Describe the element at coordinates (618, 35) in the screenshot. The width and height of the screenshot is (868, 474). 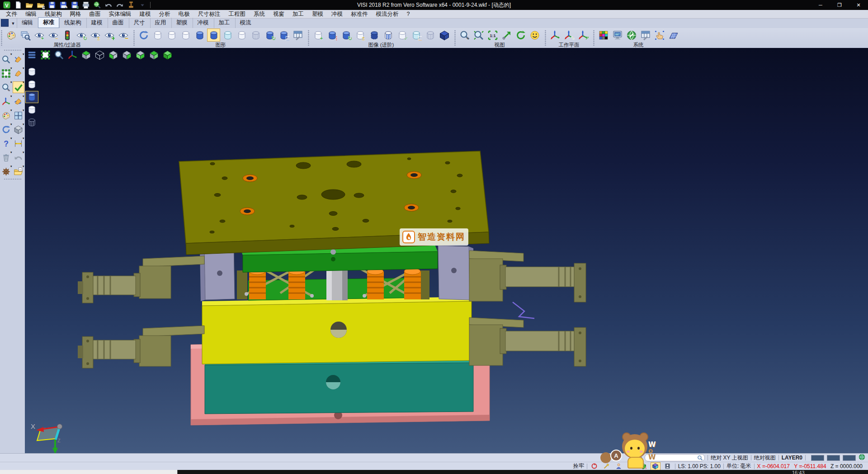
I see `system-display-icon` at that location.